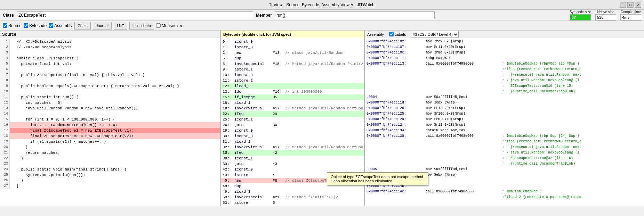 The image size is (644, 216). I want to click on asm-comment: ; - ZCEscapeTest::run@19 (line 15), so click(538, 86).